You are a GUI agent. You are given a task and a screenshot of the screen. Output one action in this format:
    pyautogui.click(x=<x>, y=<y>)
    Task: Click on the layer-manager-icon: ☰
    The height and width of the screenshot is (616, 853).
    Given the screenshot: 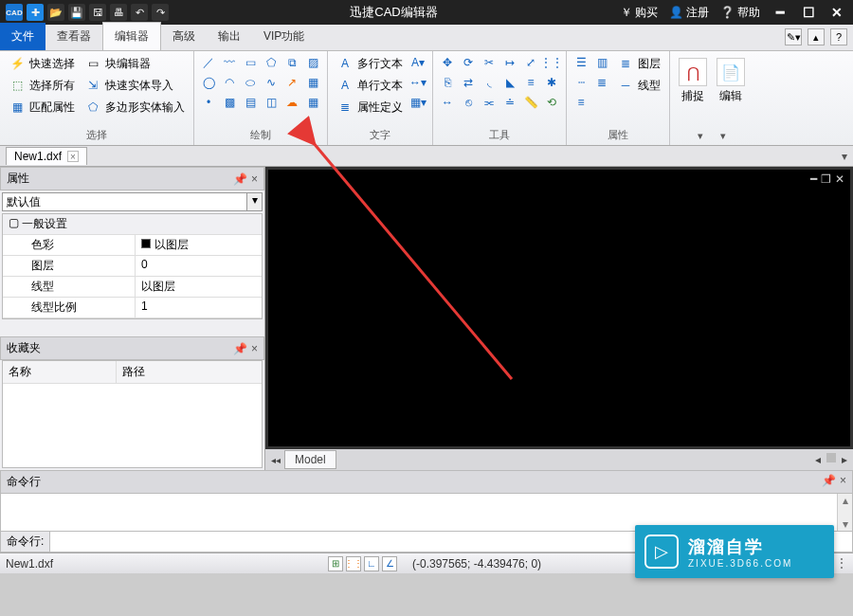 What is the action you would take?
    pyautogui.click(x=581, y=63)
    